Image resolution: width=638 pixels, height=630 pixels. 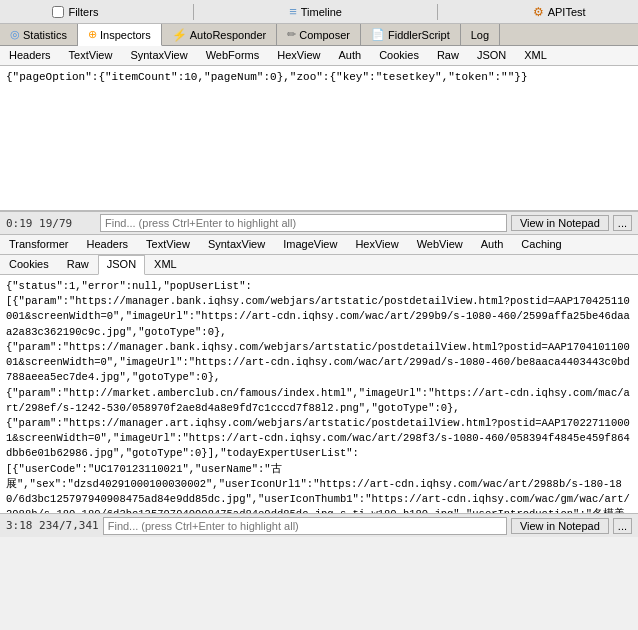 I want to click on sub-tabs-request: Headers TextView SyntaxView WebForms Hex…, so click(x=319, y=56).